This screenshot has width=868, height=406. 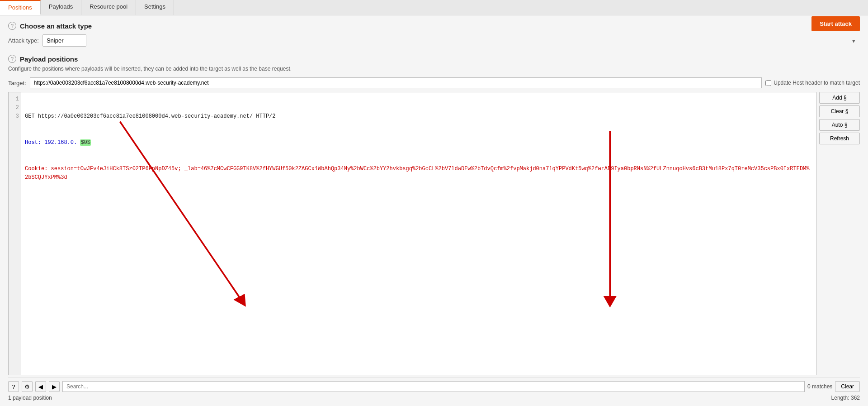 I want to click on attack-type-label: Attack type:, so click(x=24, y=41).